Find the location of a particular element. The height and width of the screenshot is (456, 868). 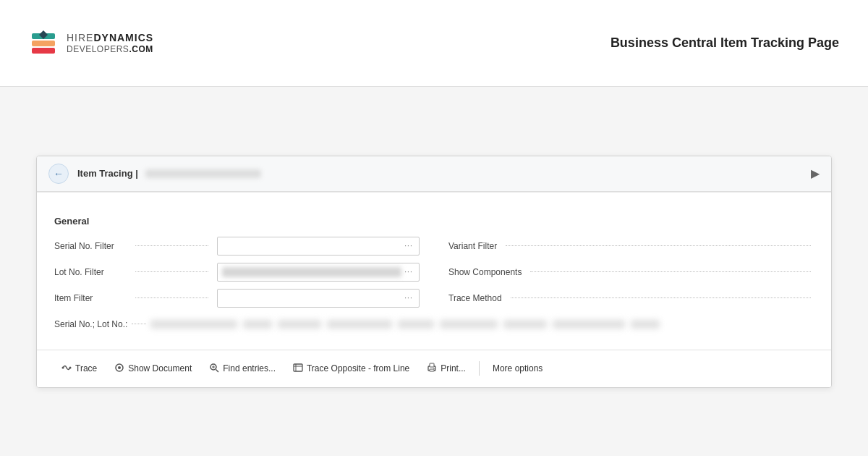

serial-no-filter-input: ··· is located at coordinates (318, 246).